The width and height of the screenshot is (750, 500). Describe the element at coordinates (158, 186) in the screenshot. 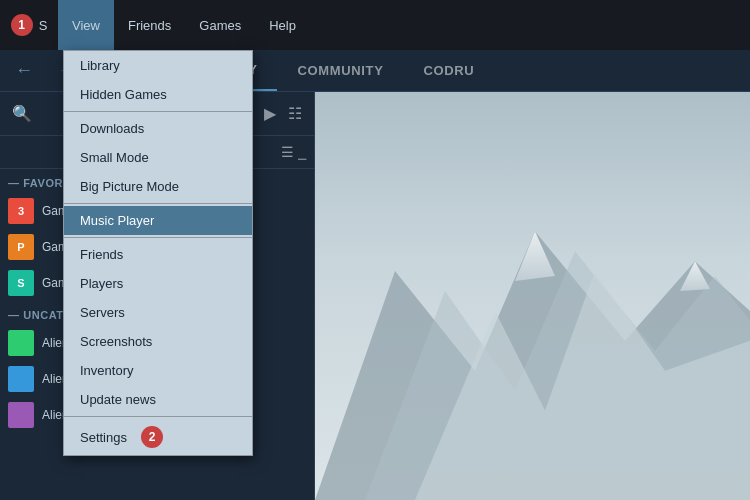

I see `menu-item-big-picture: Big Picture Mode` at that location.